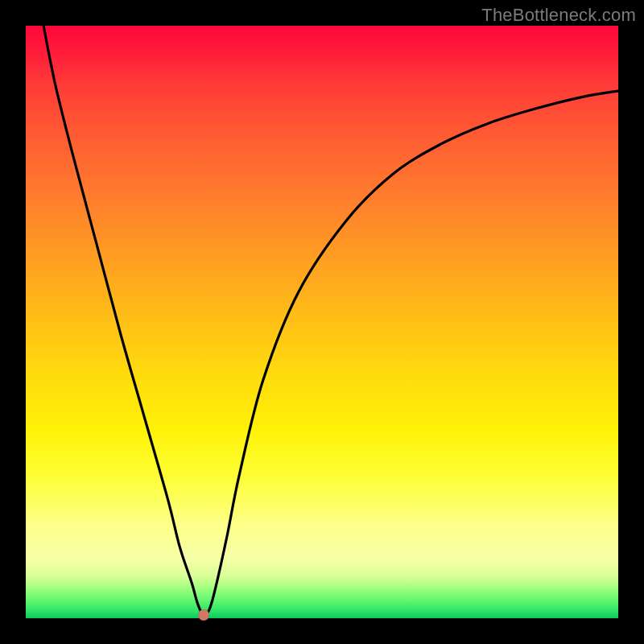 The image size is (644, 644). Describe the element at coordinates (559, 15) in the screenshot. I see `watermark-text: TheBottleneck.com` at that location.